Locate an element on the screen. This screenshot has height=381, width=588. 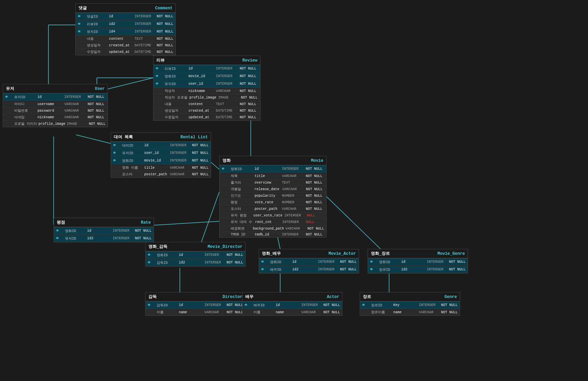
table-row: ⚭ 유저ID id2 INTERGER NOT NULL is located at coordinates (104, 239).